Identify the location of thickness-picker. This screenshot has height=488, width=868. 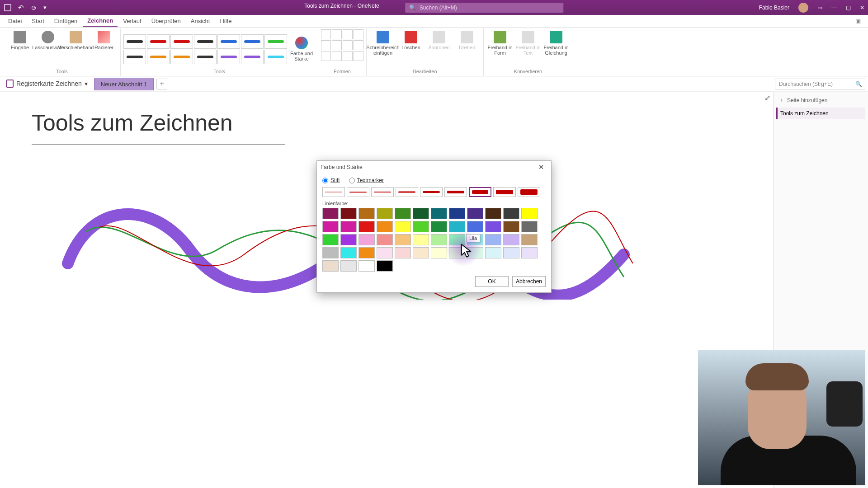
(434, 192).